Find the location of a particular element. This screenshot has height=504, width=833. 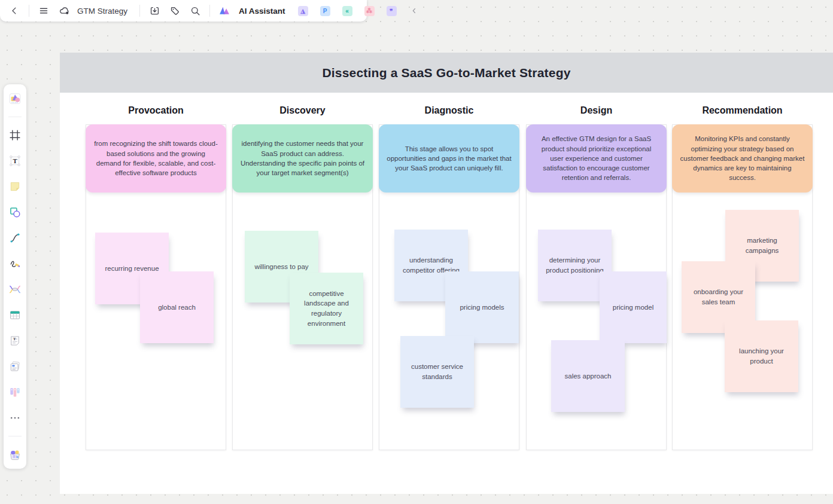

svg-text: T is located at coordinates (15, 161).